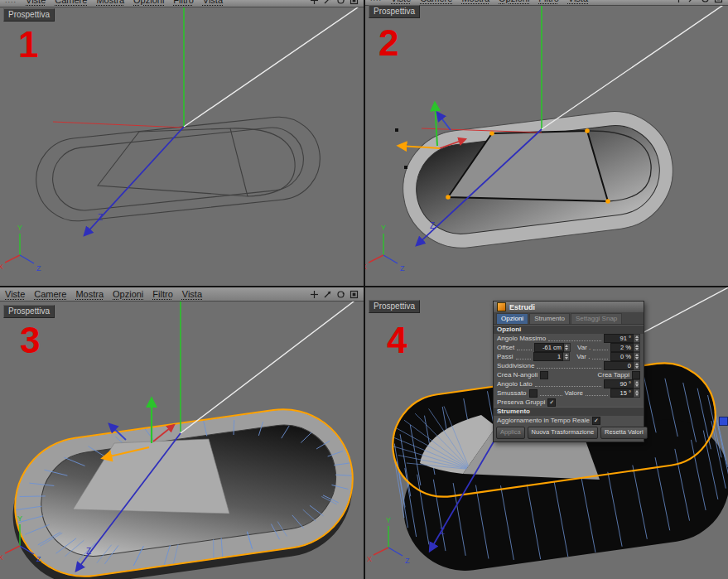 The height and width of the screenshot is (579, 728). I want to click on offset-spinner, so click(567, 348).